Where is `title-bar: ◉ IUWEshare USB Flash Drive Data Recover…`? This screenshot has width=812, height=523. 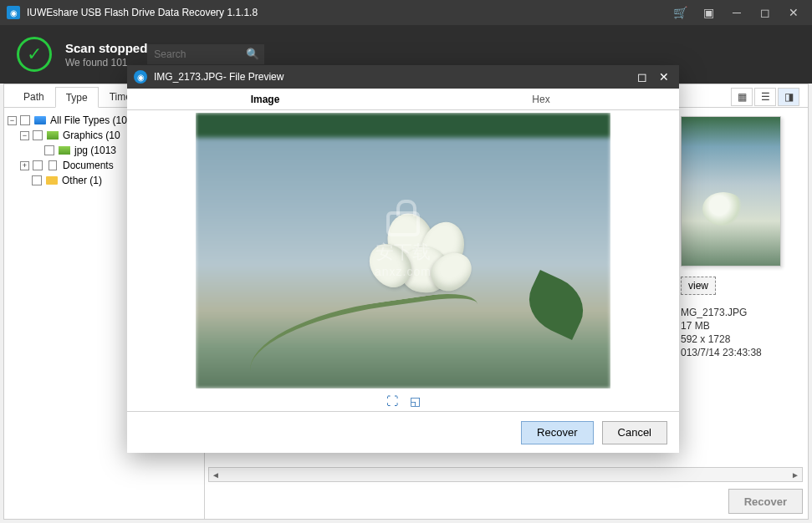 title-bar: ◉ IUWEshare USB Flash Drive Data Recover… is located at coordinates (406, 13).